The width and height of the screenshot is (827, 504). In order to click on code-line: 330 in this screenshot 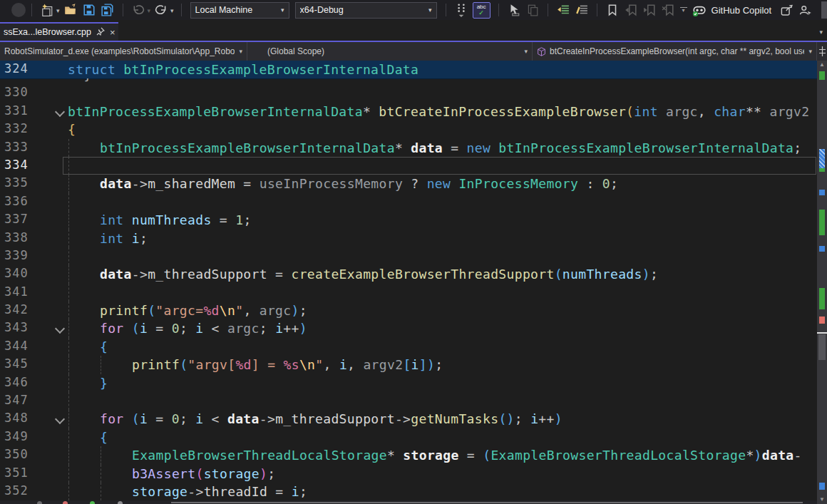, I will do `click(409, 93)`.